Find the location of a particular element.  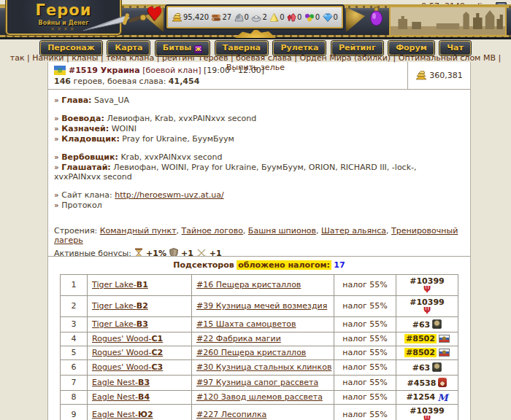

resource-gold: 95,420 is located at coordinates (190, 18).